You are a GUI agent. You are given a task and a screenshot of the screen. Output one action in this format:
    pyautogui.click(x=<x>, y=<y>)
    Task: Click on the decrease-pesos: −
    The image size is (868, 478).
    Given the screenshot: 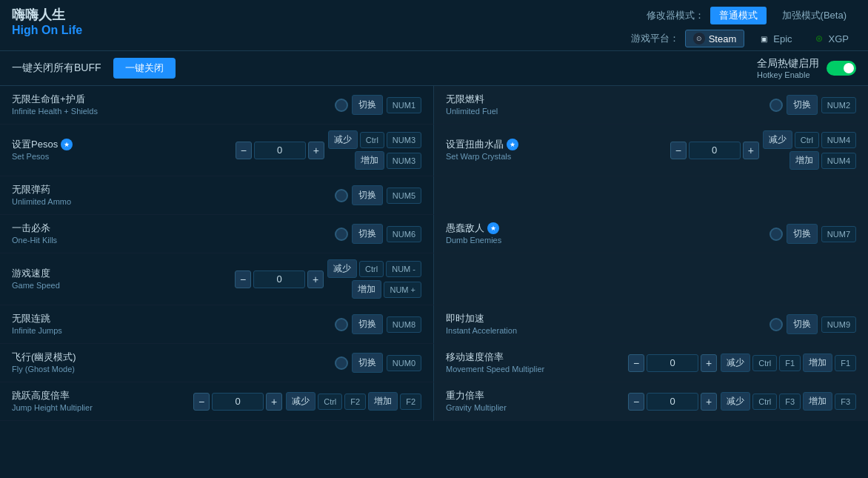 What is the action you would take?
    pyautogui.click(x=244, y=150)
    